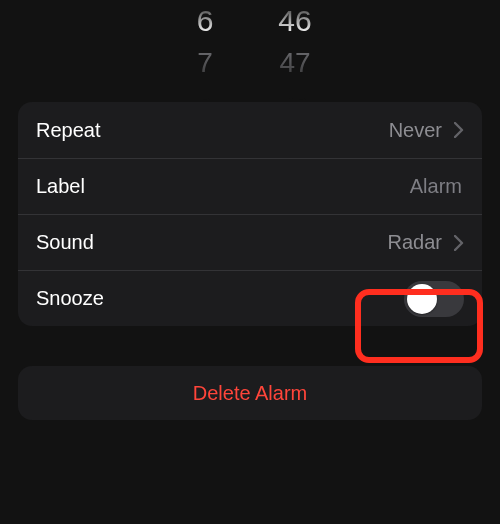 The height and width of the screenshot is (524, 500). I want to click on repeat-row: Repeat Never, so click(250, 130).